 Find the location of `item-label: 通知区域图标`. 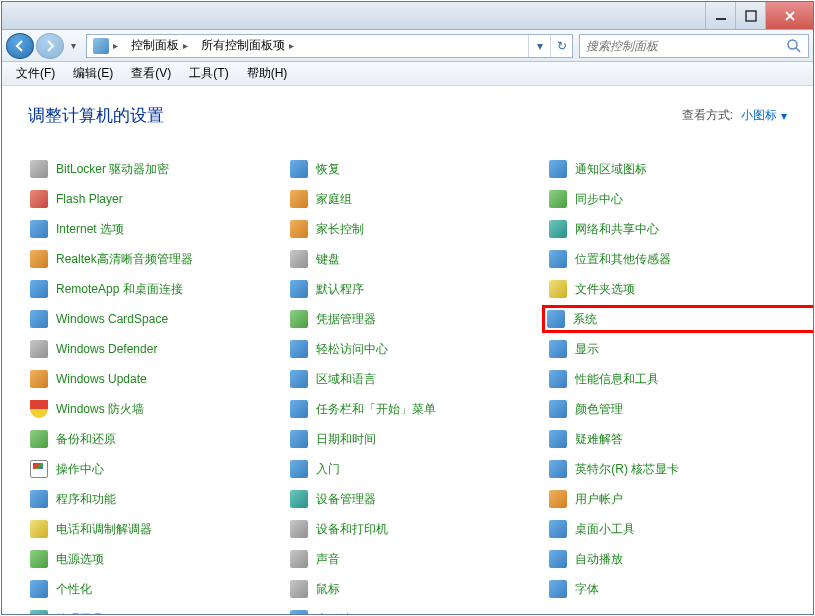

item-label: 通知区域图标 is located at coordinates (611, 170).